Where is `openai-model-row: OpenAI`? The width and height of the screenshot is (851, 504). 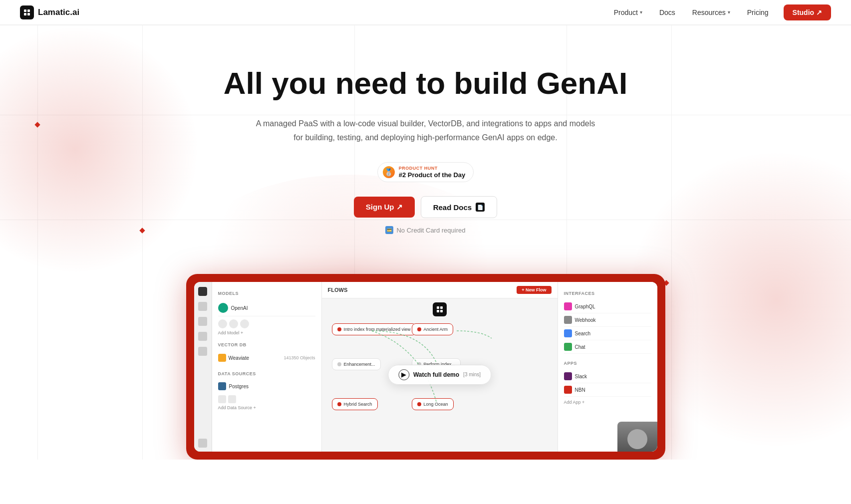 openai-model-row: OpenAI is located at coordinates (267, 308).